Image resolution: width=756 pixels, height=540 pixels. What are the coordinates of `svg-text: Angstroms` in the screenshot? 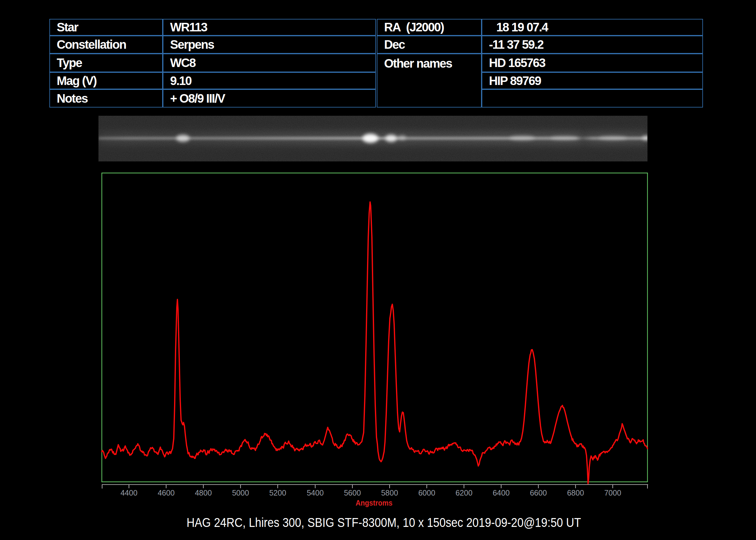 It's located at (374, 503).